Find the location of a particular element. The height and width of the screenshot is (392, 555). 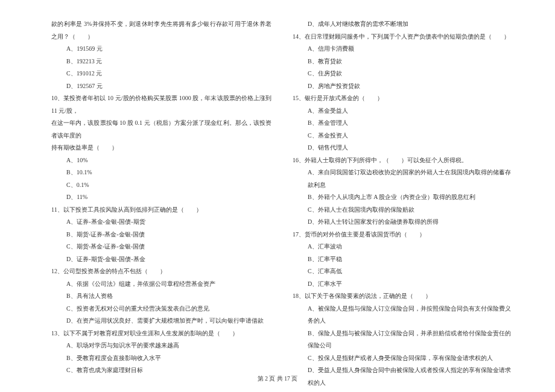

q14-opt-d: D、房地产投资贷款 is located at coordinates (403, 87).